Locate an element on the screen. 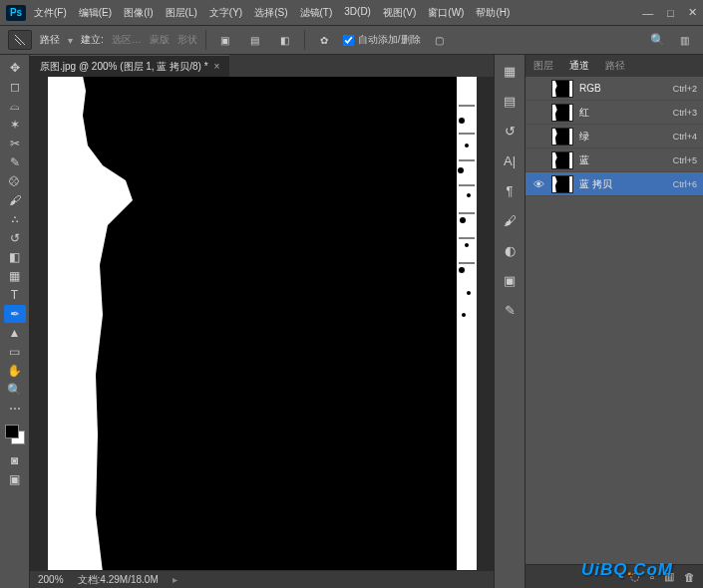 The image size is (703, 588). menu-image: 图像(I) is located at coordinates (138, 13).